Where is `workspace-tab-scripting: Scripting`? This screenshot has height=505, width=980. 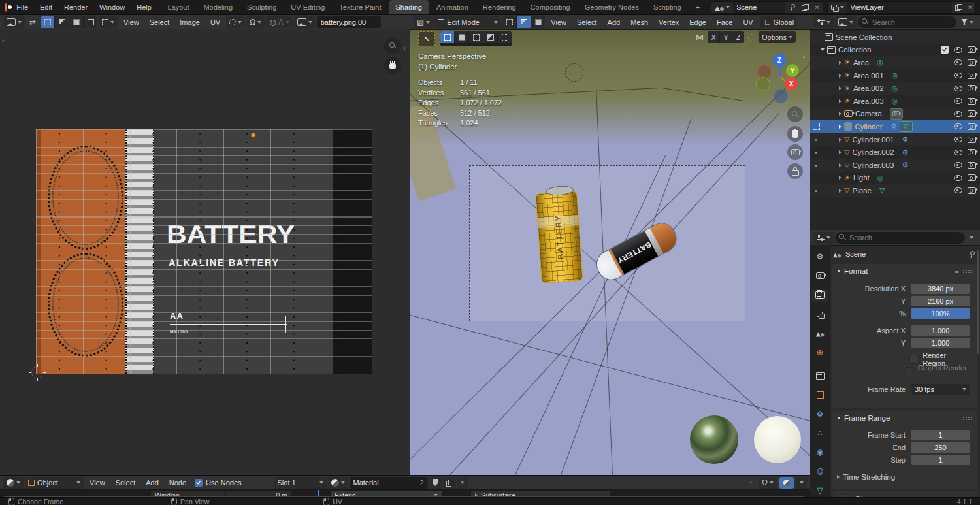 workspace-tab-scripting: Scripting is located at coordinates (668, 7).